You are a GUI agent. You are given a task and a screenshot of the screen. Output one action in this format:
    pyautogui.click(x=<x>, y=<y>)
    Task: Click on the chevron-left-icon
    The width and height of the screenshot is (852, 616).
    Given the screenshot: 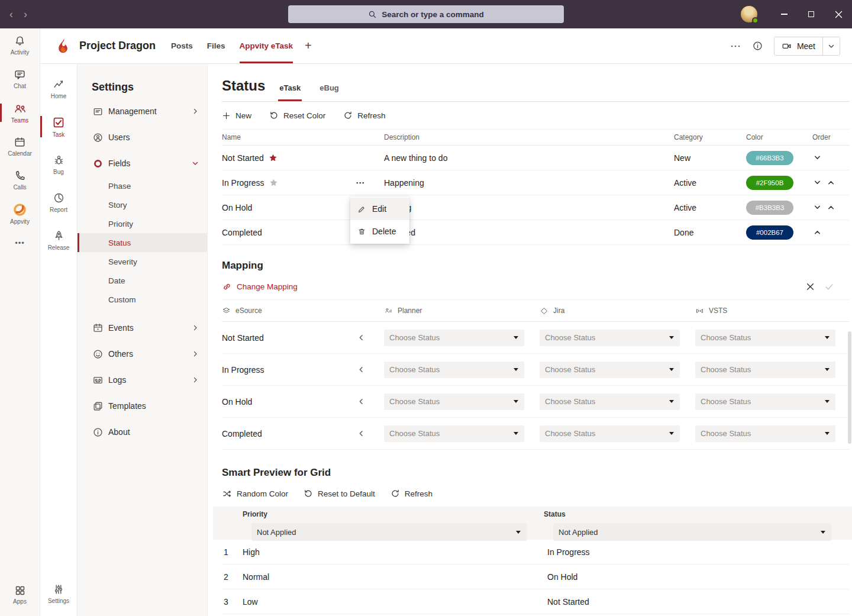 What is the action you would take?
    pyautogui.click(x=361, y=369)
    